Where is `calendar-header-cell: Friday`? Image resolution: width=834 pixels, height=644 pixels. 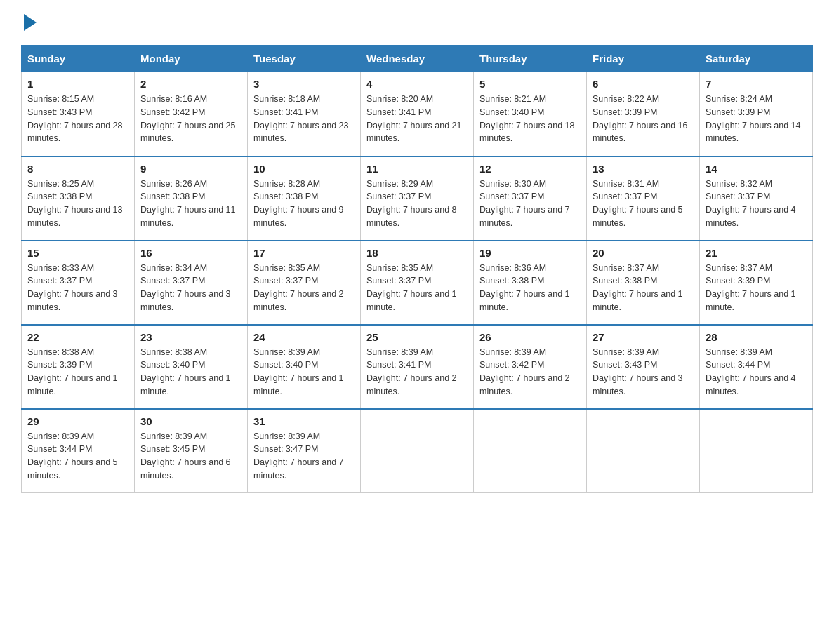
calendar-header-cell: Friday is located at coordinates (643, 59).